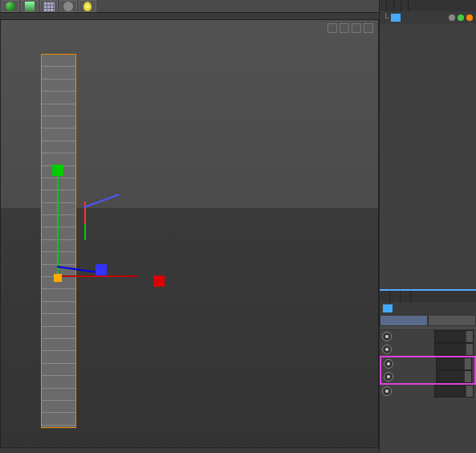 Image resolution: width=476 pixels, height=453 pixels. Describe the element at coordinates (387, 337) in the screenshot. I see `anim-toggle-width` at that location.